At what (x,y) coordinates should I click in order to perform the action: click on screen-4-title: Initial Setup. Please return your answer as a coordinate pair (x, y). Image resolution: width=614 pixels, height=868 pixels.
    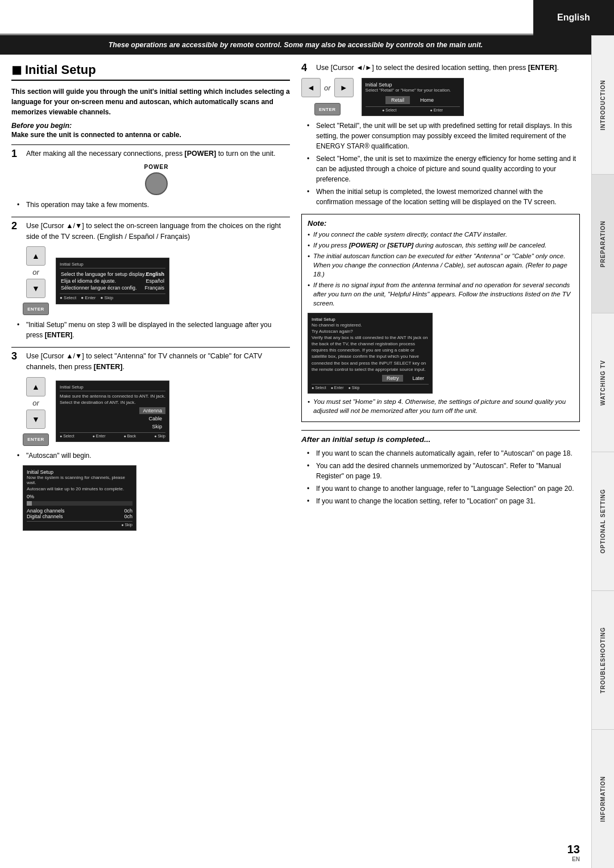
    Looking at the image, I should click on (413, 85).